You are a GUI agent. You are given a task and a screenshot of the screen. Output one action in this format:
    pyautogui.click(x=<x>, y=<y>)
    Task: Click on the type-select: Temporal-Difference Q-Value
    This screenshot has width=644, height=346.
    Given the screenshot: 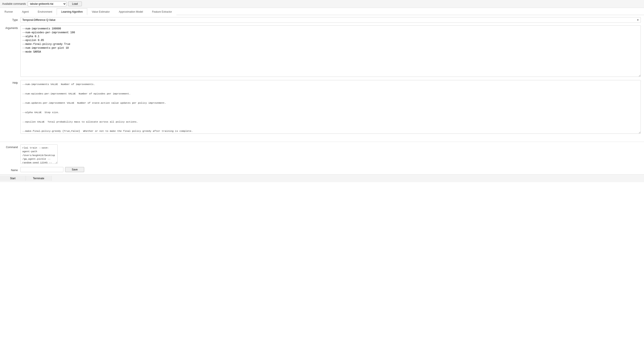 What is the action you would take?
    pyautogui.click(x=330, y=20)
    